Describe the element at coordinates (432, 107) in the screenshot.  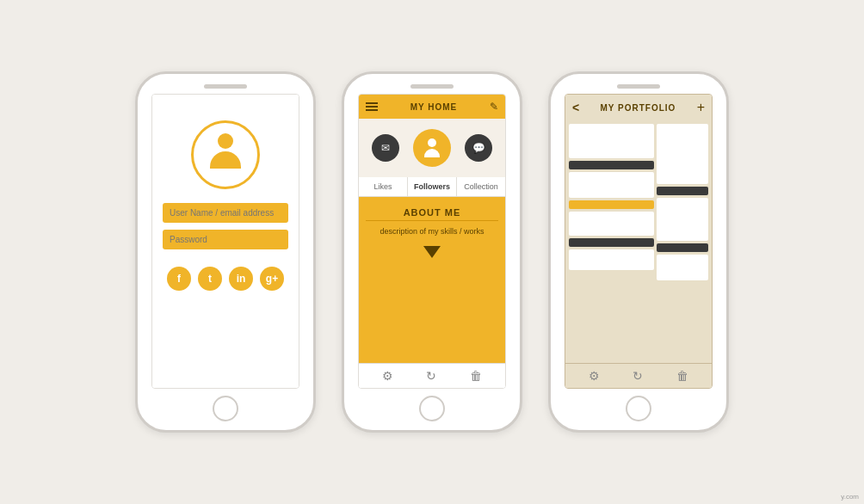
I see `home-header: MY HOME ✎` at that location.